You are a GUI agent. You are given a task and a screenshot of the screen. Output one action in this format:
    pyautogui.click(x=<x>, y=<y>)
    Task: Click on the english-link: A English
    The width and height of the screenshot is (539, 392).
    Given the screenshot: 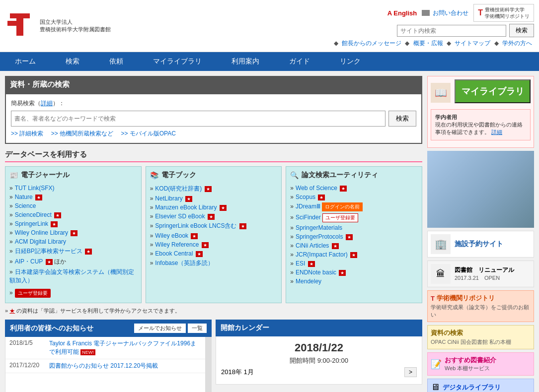 What is the action you would take?
    pyautogui.click(x=402, y=13)
    